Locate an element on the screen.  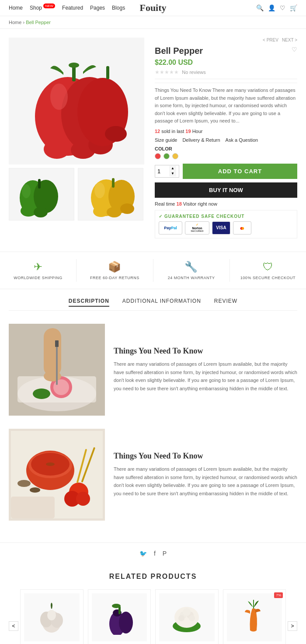
products-carousel: Garlic $20.00 Eggplant $2 is located at coordinates (153, 617).